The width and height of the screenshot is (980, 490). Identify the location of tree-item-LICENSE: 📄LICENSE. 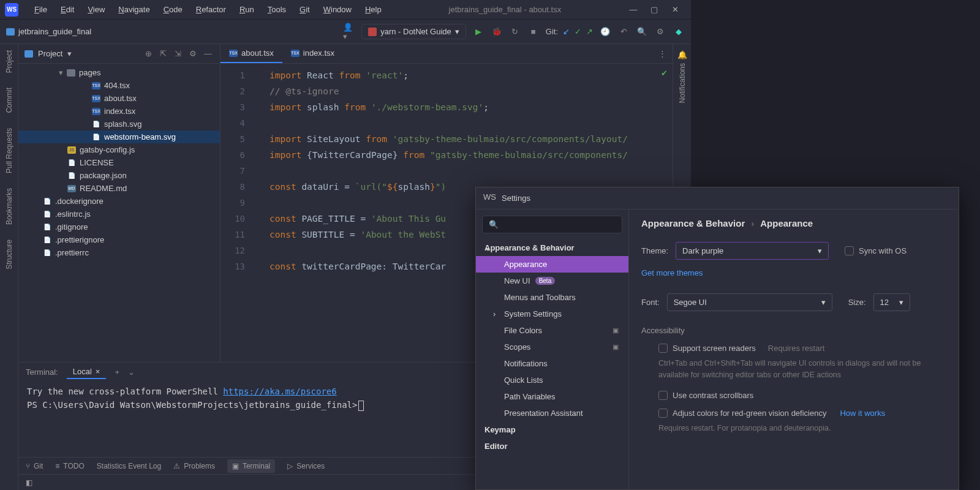
(119, 163).